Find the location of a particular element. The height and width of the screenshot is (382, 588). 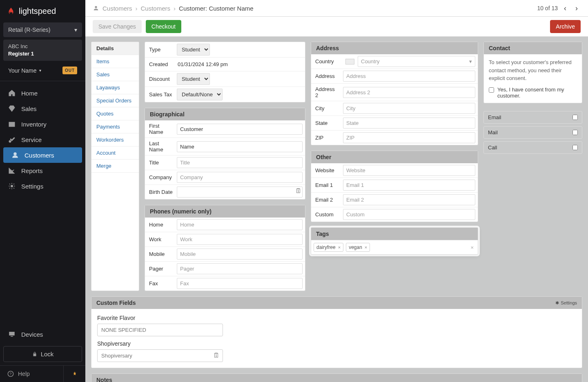

type-select: Student is located at coordinates (194, 50).